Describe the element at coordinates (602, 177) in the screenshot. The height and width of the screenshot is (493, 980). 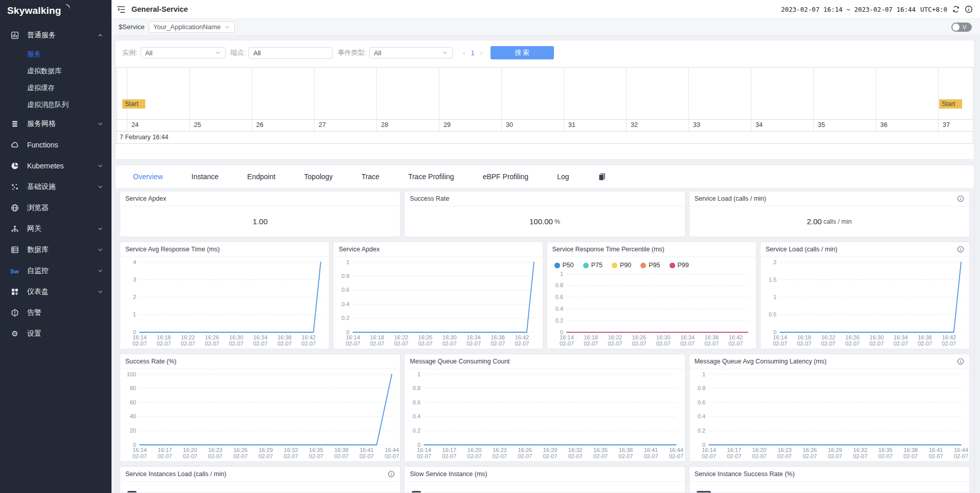
I see `dashboard-list-icon` at that location.